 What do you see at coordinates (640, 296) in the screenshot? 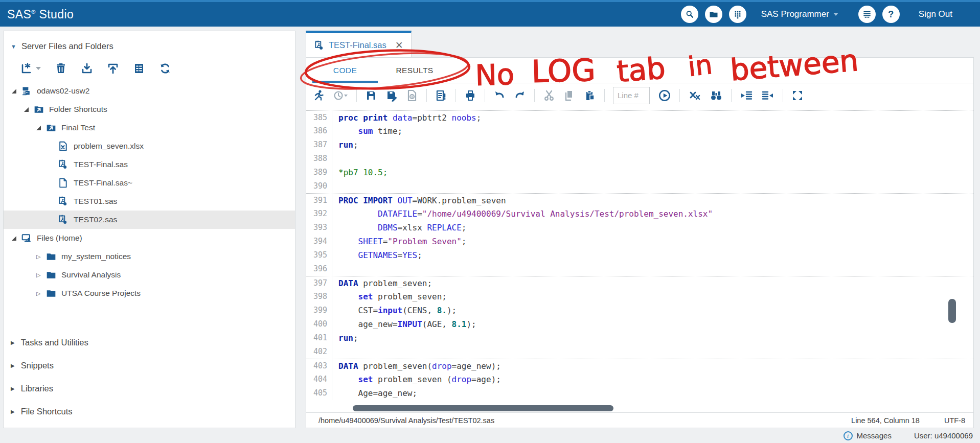
I see `code-line-398: 398 set problem_seven;` at bounding box center [640, 296].